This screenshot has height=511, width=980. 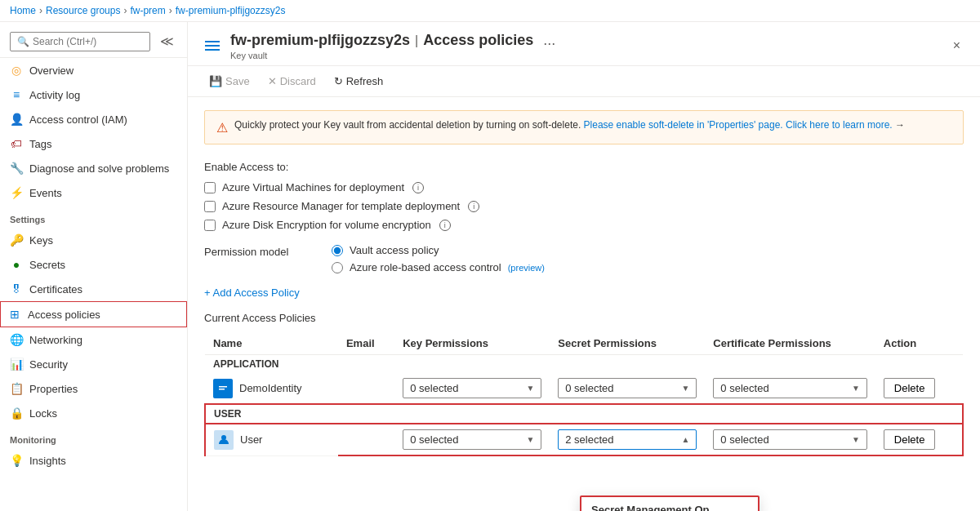 What do you see at coordinates (210, 225) in the screenshot?
I see `enable-disk-checkbox` at bounding box center [210, 225].